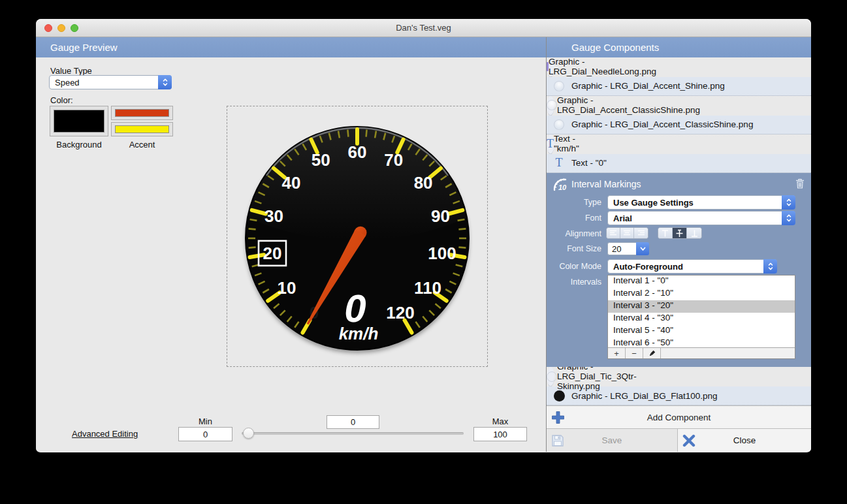 Image resolution: width=847 pixels, height=504 pixels. Describe the element at coordinates (574, 218) in the screenshot. I see `font-label: Font` at that location.